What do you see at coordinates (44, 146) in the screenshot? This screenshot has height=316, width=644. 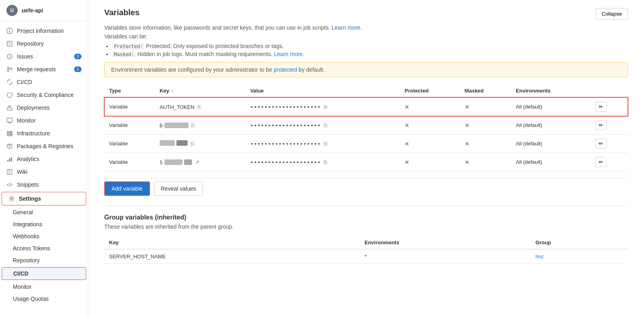 I see `sidebar-item-packages-registries: Packages & Registries` at bounding box center [44, 146].